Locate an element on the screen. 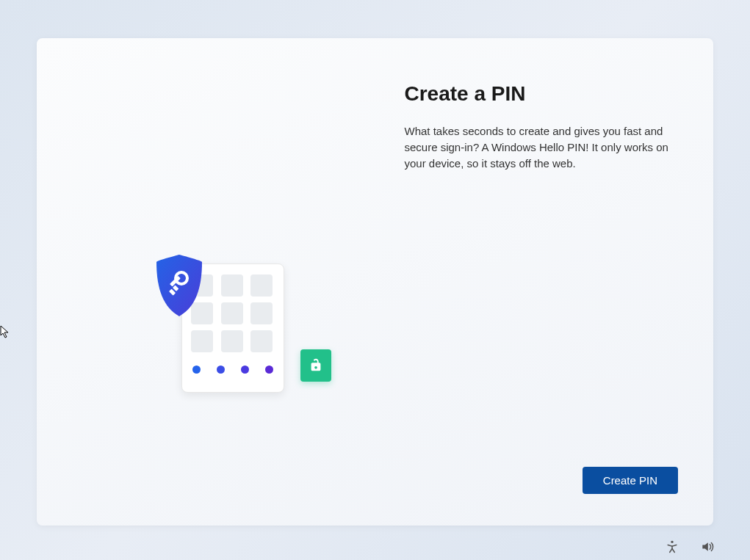  pin-illustration is located at coordinates (242, 327).